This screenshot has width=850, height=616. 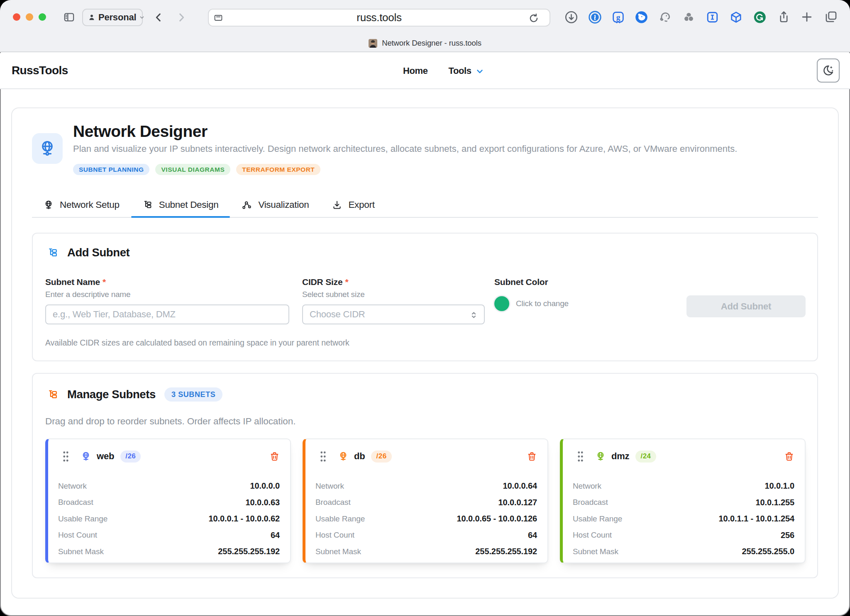 What do you see at coordinates (425, 149) in the screenshot?
I see `tool-hero: Network Designer Plan and visualize your…` at bounding box center [425, 149].